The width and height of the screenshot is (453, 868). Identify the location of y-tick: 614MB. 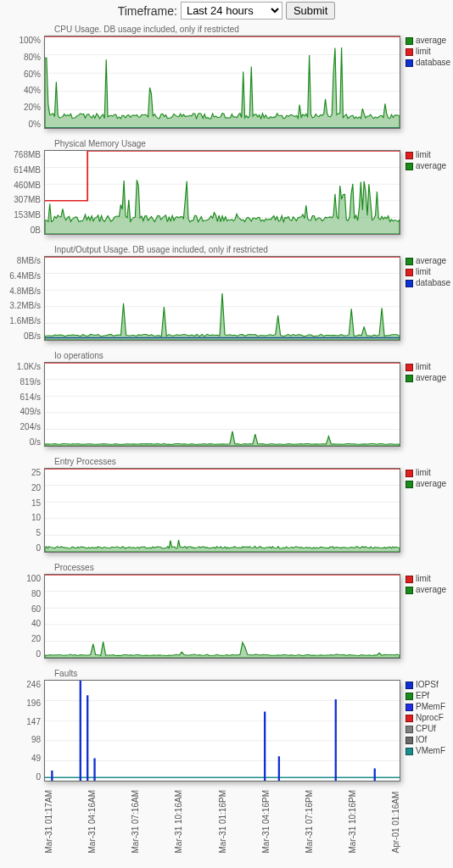
(27, 170).